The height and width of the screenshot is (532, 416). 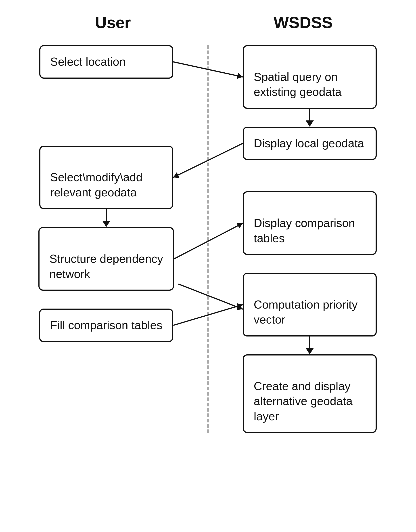 I want to click on user-column-header: User, so click(x=113, y=22).